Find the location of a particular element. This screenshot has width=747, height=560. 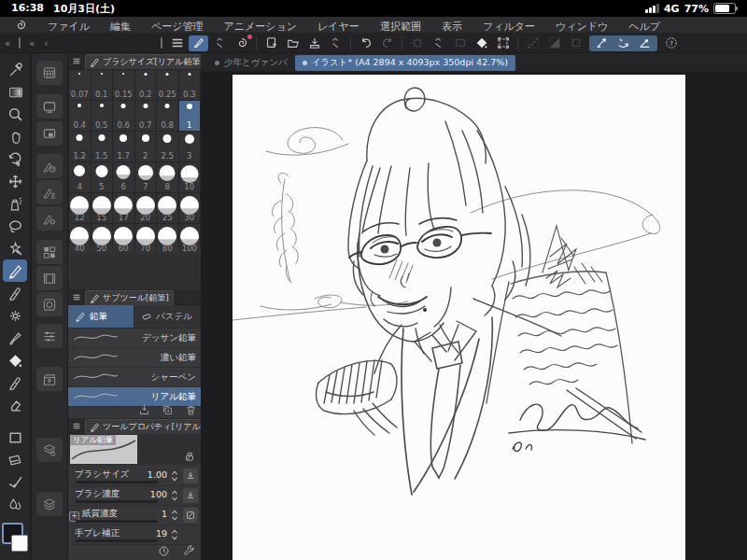

fill-tool is located at coordinates (15, 360).